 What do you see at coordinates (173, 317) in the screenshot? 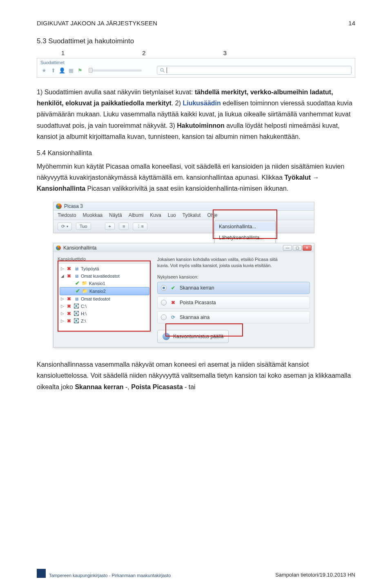
I see `refresh-icon: ⟳` at bounding box center [173, 317].